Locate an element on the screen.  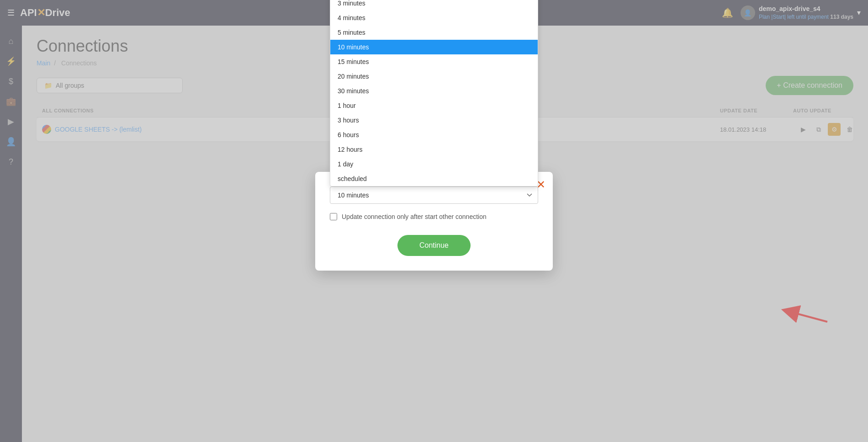
option-3h: 3 hours is located at coordinates (434, 120).